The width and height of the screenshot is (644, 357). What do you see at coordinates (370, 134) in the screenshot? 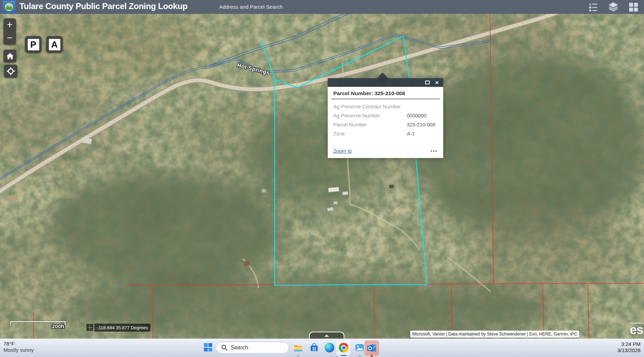
I see `field-label: Zone` at bounding box center [370, 134].